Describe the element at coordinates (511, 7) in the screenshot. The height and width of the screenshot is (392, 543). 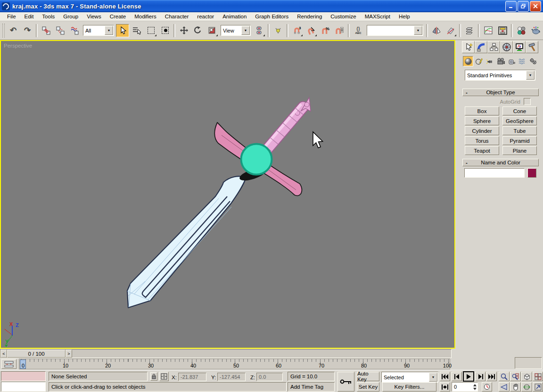
I see `minimize-button` at that location.